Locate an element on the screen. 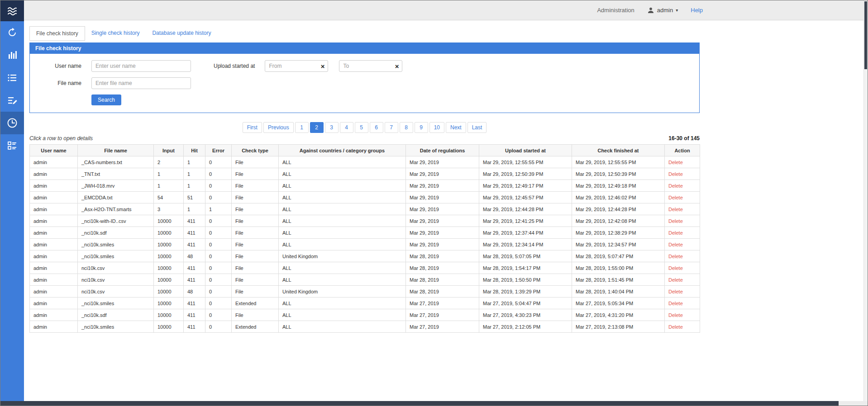 The height and width of the screenshot is (406, 868). page-button-9: 9 is located at coordinates (421, 127).